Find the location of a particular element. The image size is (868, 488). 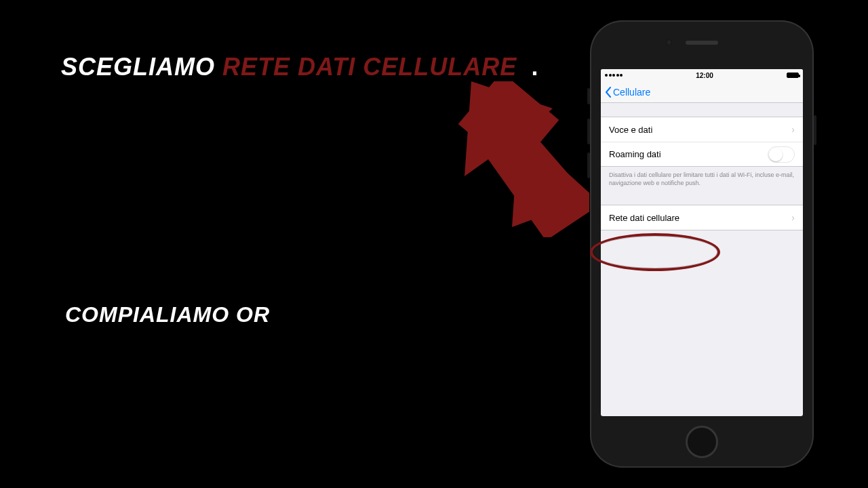

pointer-arrow-icon is located at coordinates (526, 159).